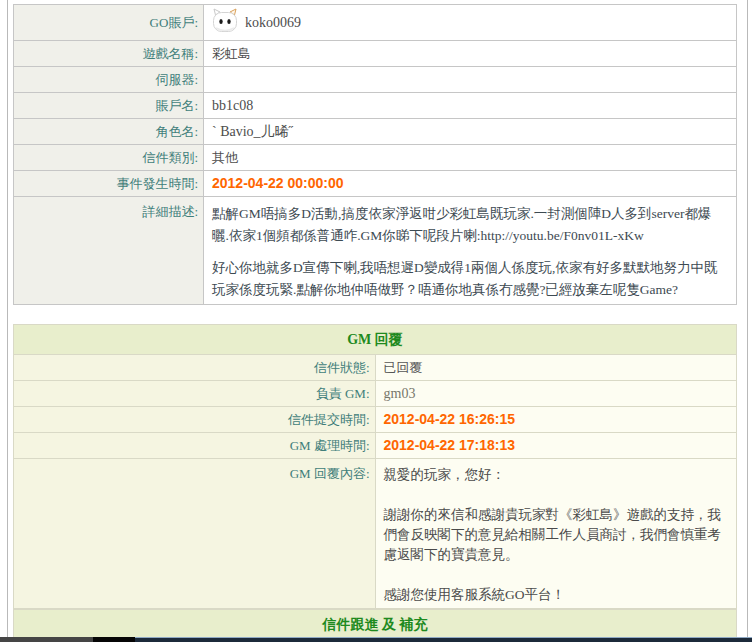 This screenshot has height=642, width=752. Describe the element at coordinates (450, 445) in the screenshot. I see `process-time-text: 2012-04-22 17:18:13` at that location.